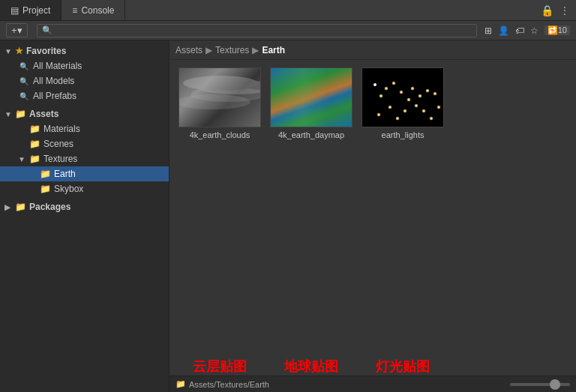 The height and width of the screenshot is (392, 576). What do you see at coordinates (8, 114) in the screenshot?
I see `assets-arrow: ▼` at bounding box center [8, 114].